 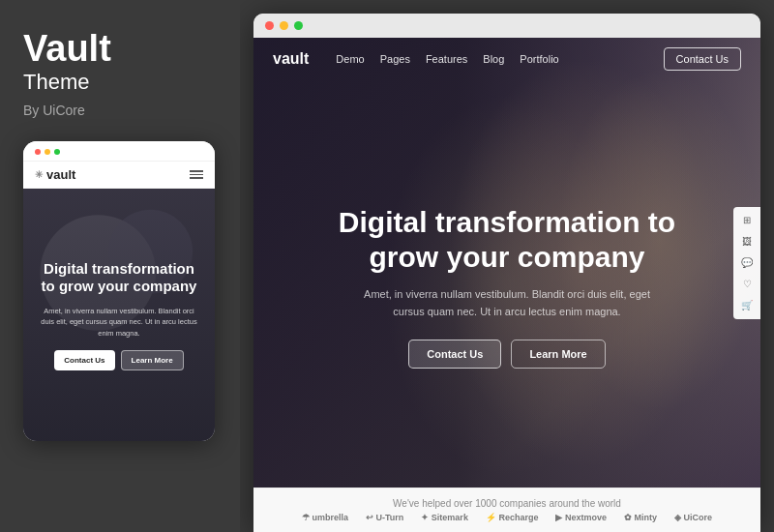 What do you see at coordinates (513, 517) in the screenshot?
I see `partner-logo-recharge: ⚡ Recharge` at bounding box center [513, 517].